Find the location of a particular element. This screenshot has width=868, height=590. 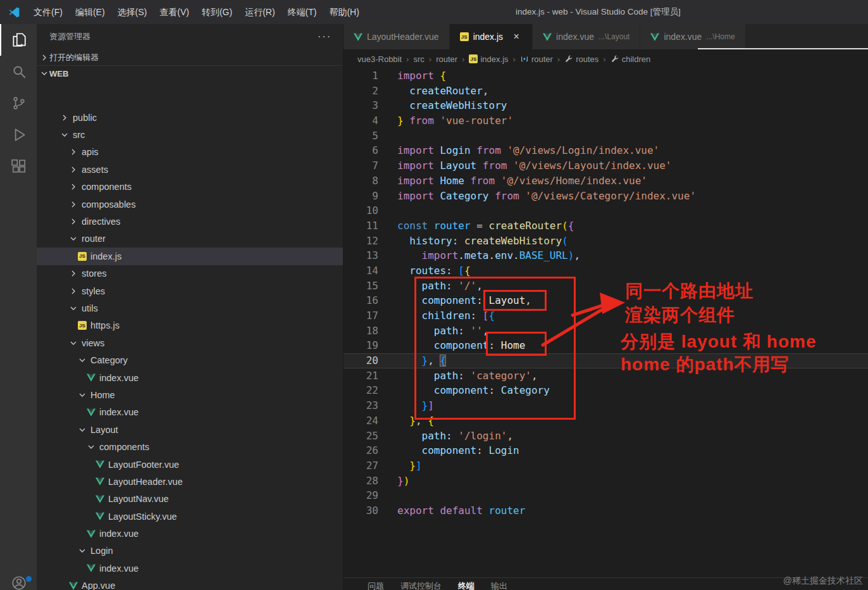

code-line-28: 28}) is located at coordinates (606, 481).